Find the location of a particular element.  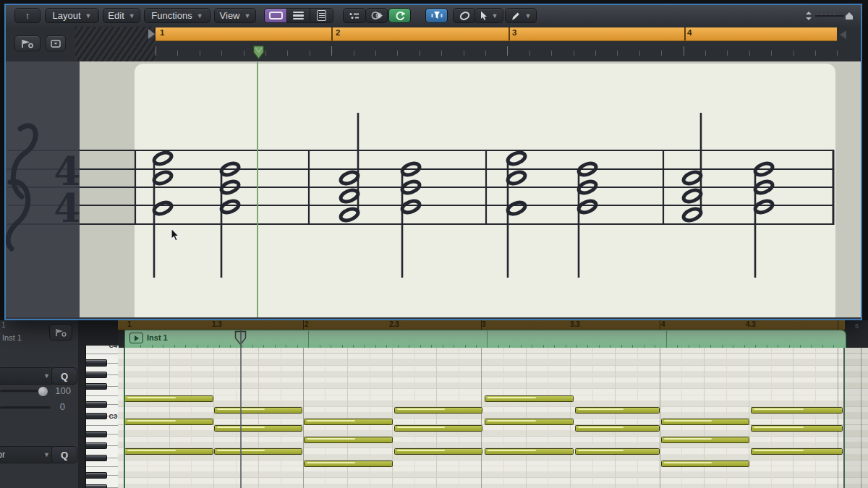

grid-row is located at coordinates (493, 475).